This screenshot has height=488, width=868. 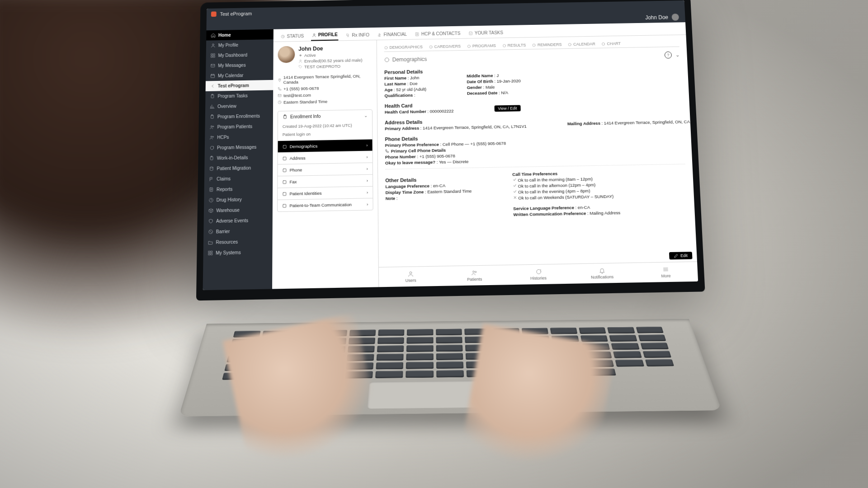 What do you see at coordinates (475, 276) in the screenshot?
I see `bottomnav-patients: Patients` at bounding box center [475, 276].